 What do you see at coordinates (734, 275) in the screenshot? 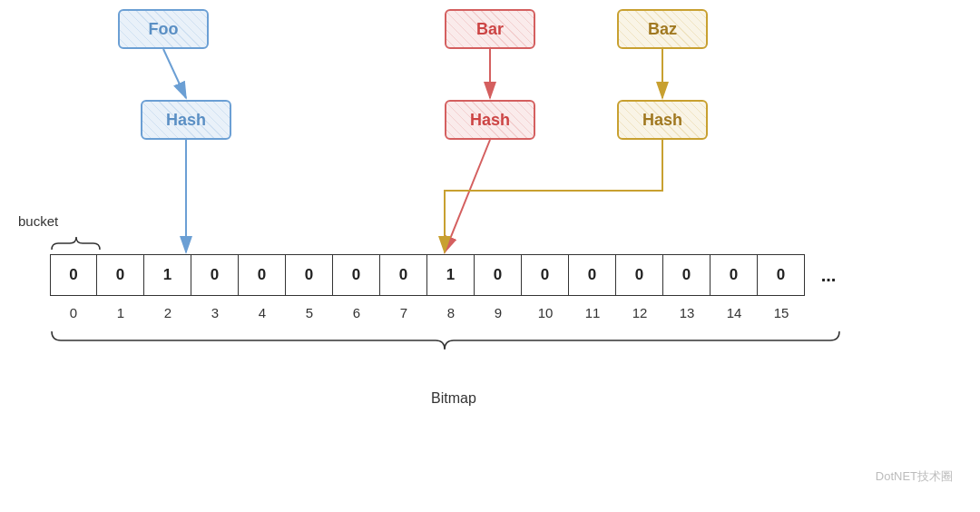
I see `bitmap-cell-14: 0` at bounding box center [734, 275].